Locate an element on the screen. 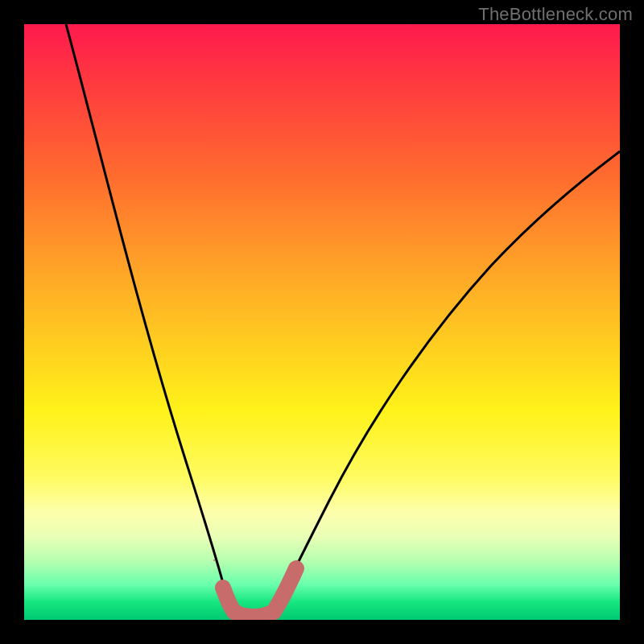 The height and width of the screenshot is (644, 644). highlight-seg-right is located at coordinates (285, 590).